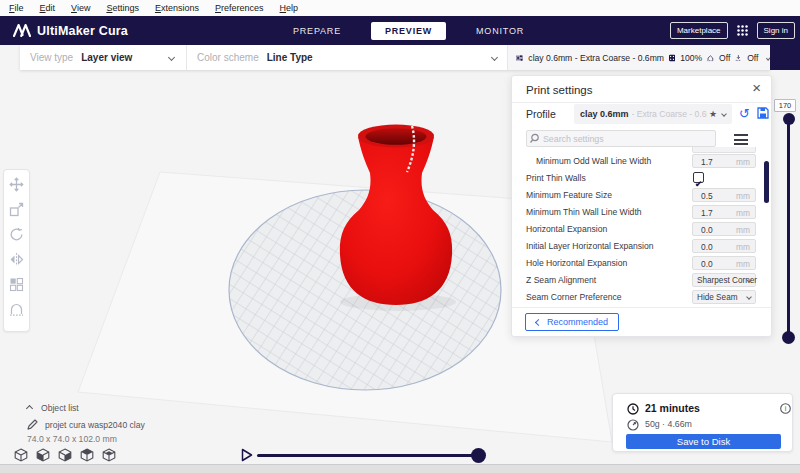  I want to click on search-icon, so click(535, 138).